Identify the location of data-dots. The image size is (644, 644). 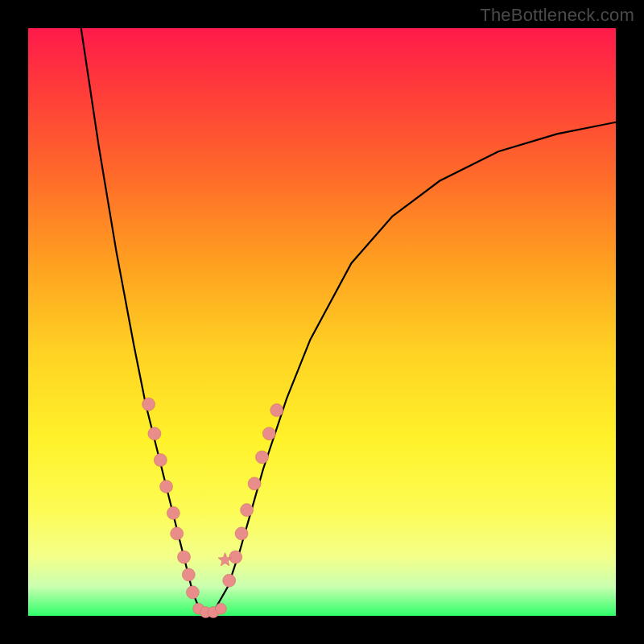
(213, 507).